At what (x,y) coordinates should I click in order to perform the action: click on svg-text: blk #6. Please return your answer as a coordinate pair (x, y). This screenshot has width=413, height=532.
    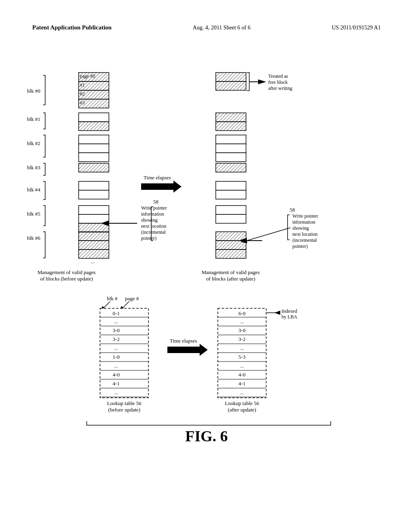
    Looking at the image, I should click on (34, 238).